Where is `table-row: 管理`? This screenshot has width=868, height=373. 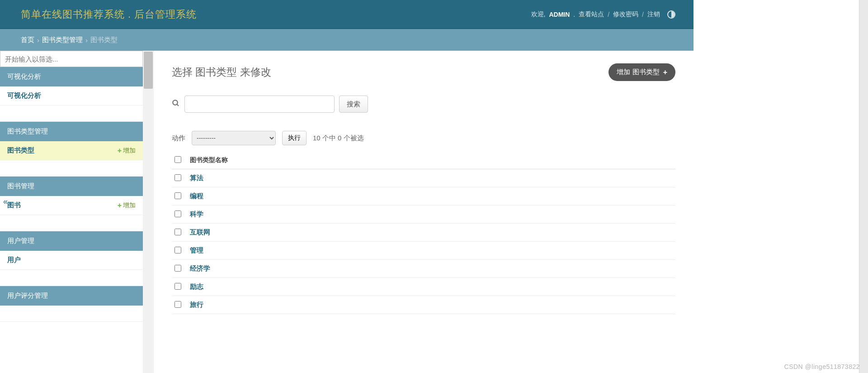
table-row: 管理 is located at coordinates (424, 251).